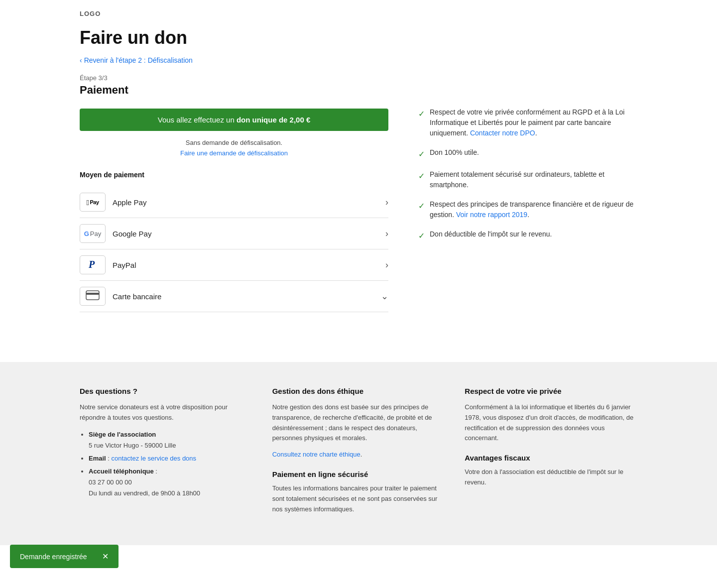  I want to click on paypal-label: PayPal, so click(245, 265).